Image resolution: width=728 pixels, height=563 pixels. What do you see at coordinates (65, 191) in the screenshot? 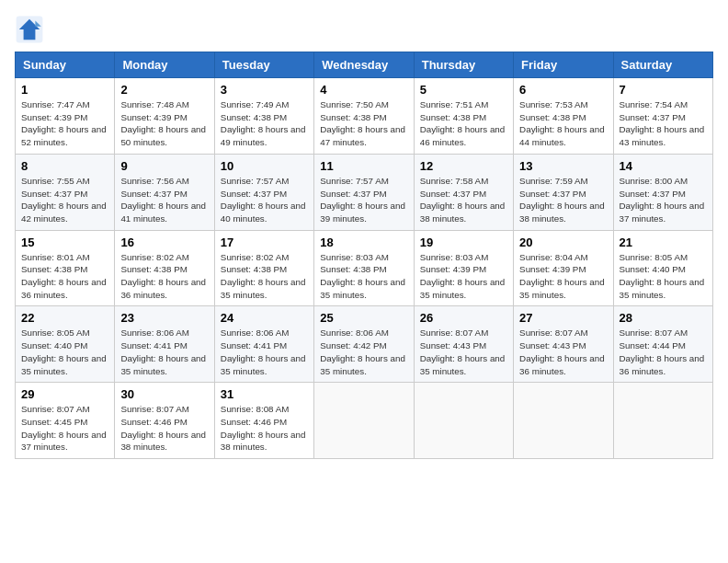
I see `day-cell: 8 Sunrise: 7:55 AM Sunset: 4:37 PM Dayli…` at bounding box center [65, 191].